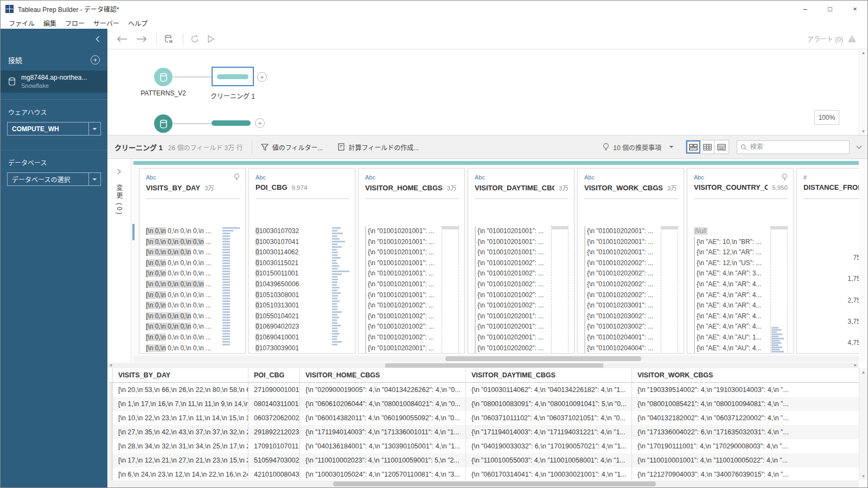 The image size is (868, 488). What do you see at coordinates (450, 290) in the screenshot?
I see `histogram` at bounding box center [450, 290].